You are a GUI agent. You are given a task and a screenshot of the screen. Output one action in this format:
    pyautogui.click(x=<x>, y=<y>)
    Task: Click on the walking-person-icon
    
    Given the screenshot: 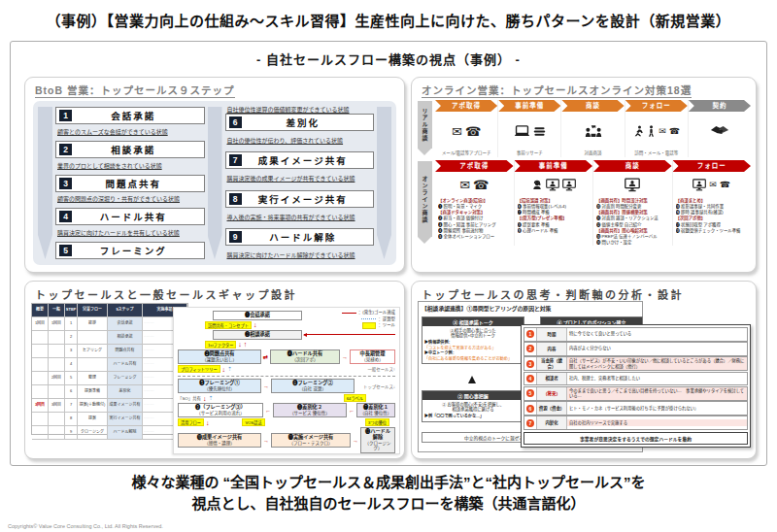 What is the action you would take?
    pyautogui.click(x=651, y=131)
    